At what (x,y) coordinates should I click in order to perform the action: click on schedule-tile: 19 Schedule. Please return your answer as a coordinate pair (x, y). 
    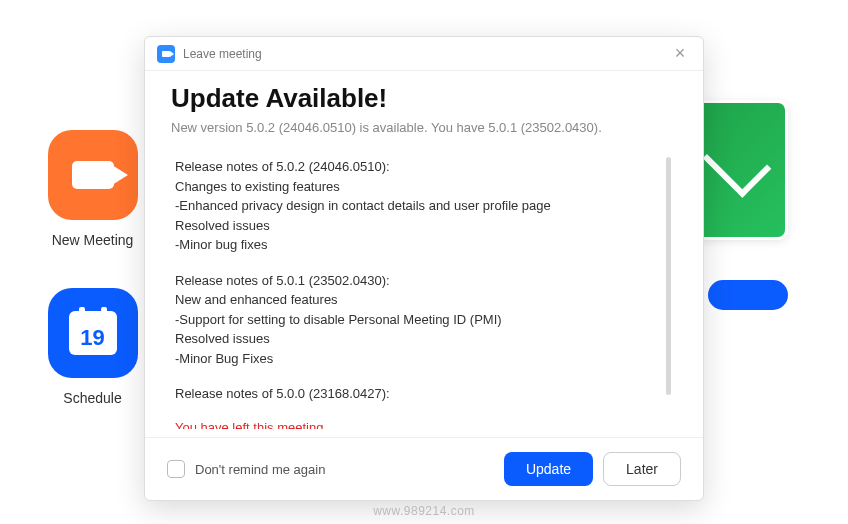
    Looking at the image, I should click on (92, 347).